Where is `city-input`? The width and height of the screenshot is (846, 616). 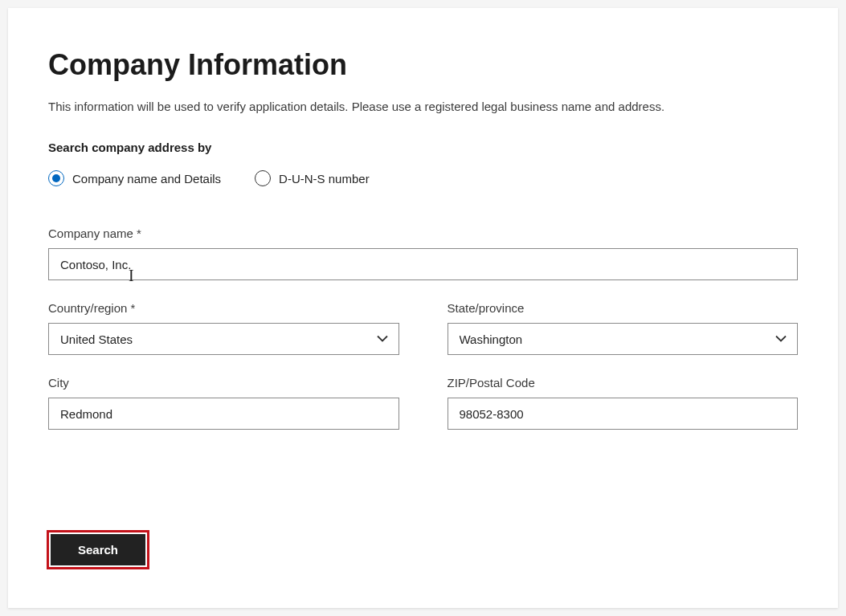
city-input is located at coordinates (223, 414).